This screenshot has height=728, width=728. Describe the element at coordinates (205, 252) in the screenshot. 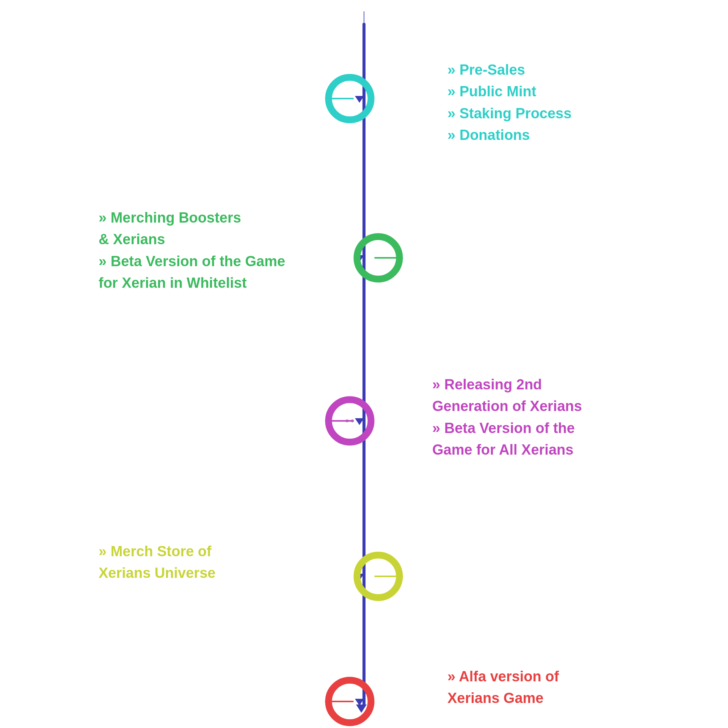

I see `node-2-text: » Merching Boosters & Xerians » Beta Ver…` at that location.